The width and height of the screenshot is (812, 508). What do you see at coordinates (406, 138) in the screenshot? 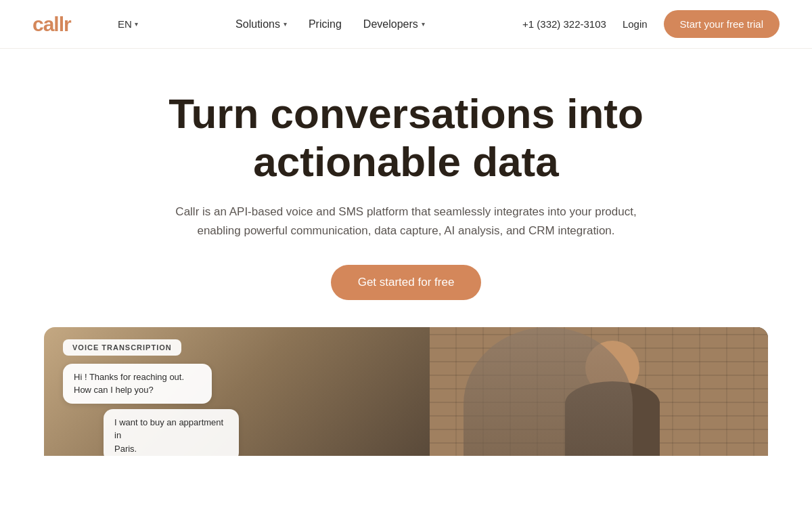
I see `hero-title: Turn conversations into actionable data` at bounding box center [406, 138].